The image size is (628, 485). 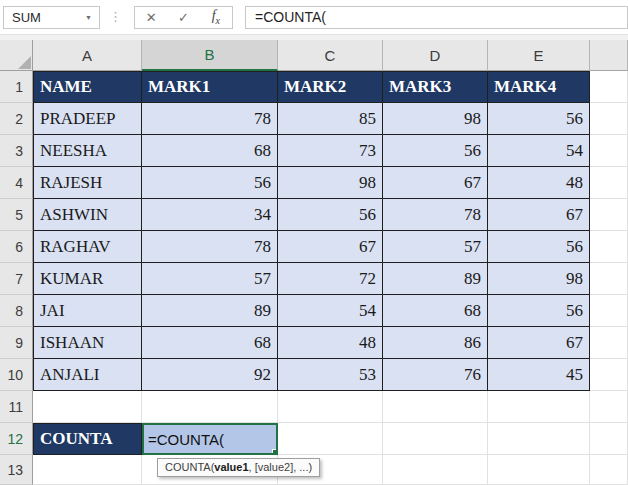 I want to click on cell-f5, so click(x=609, y=215).